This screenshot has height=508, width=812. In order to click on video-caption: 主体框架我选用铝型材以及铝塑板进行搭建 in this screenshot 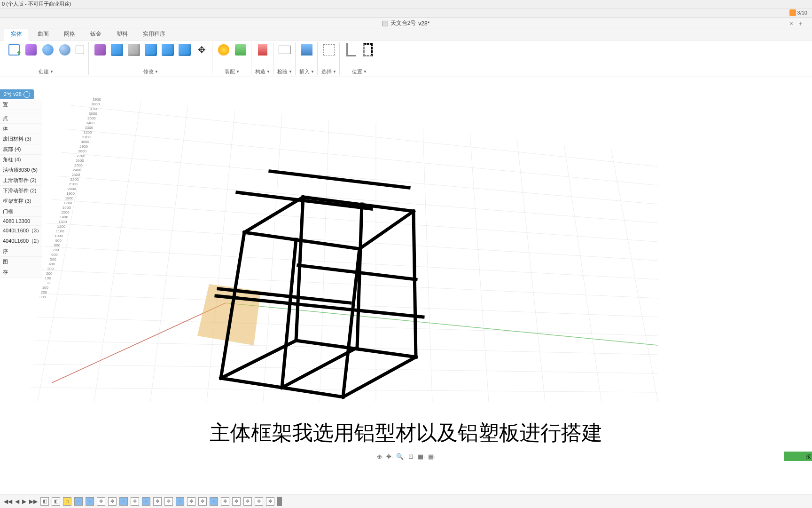, I will do `click(406, 433)`.